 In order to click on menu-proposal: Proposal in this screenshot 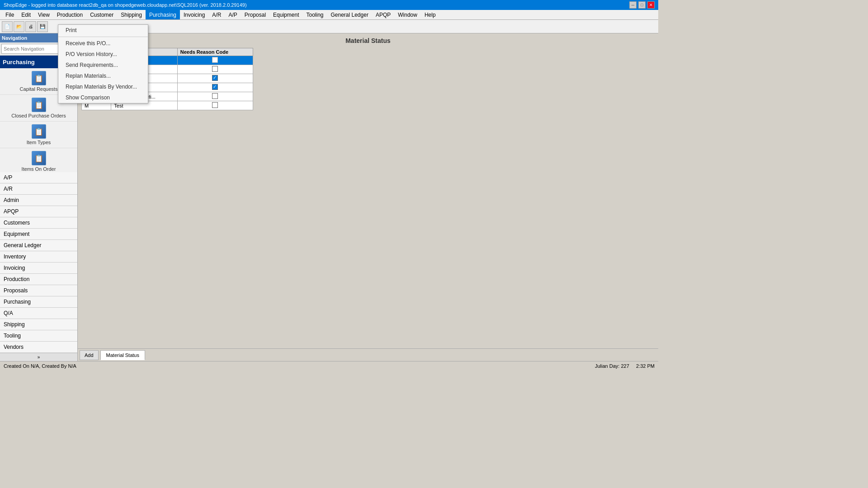, I will do `click(255, 14)`.